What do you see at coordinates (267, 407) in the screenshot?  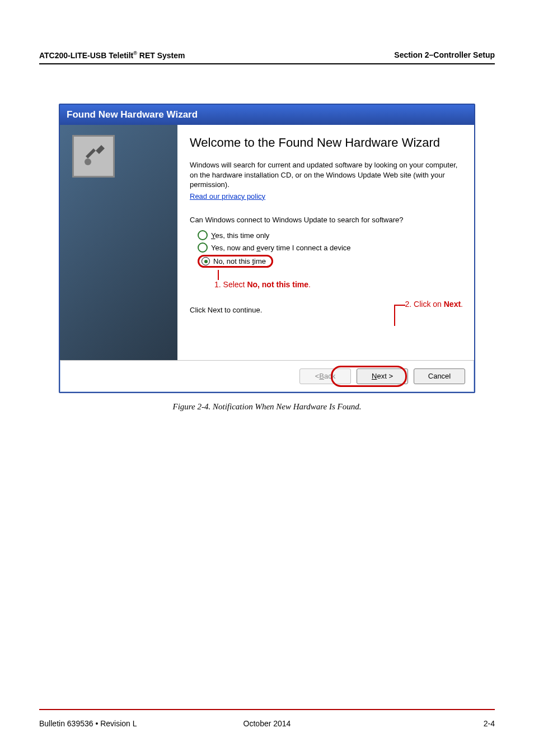 I see `figure-caption: Figure 2-4. Notification When New Hardwa…` at bounding box center [267, 407].